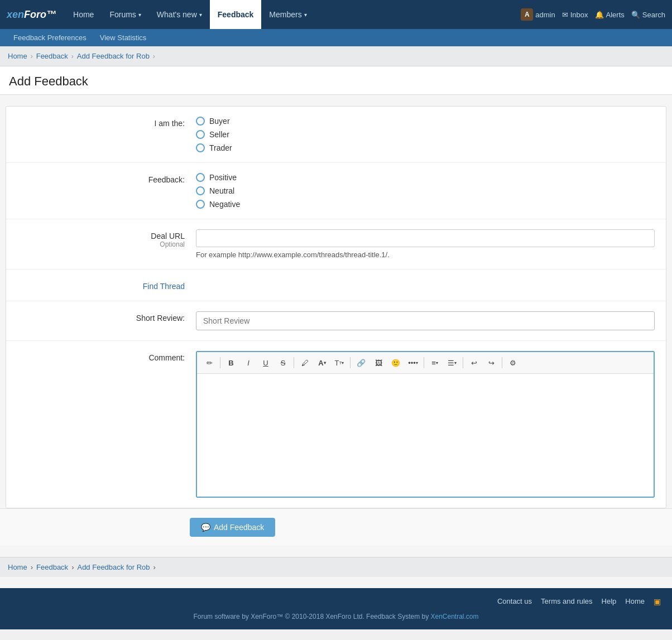  Describe the element at coordinates (336, 617) in the screenshot. I see `footer-copyright: Forum software by XenForo™ © 2010-2018 X…` at that location.